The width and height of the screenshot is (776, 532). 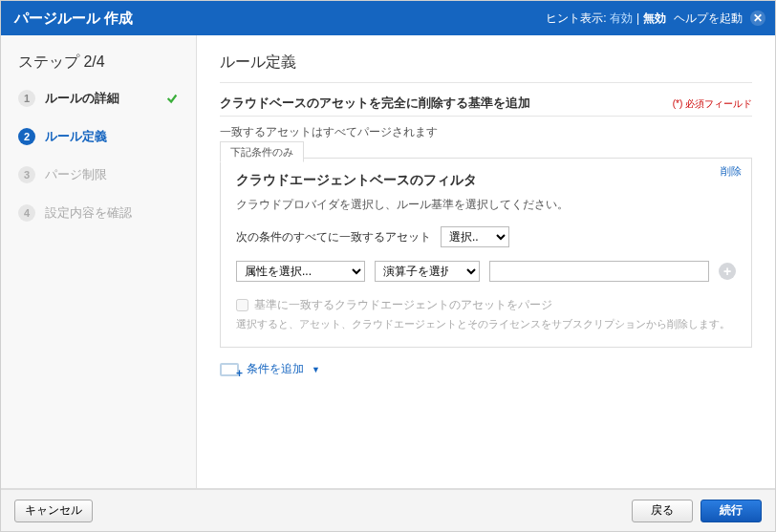 What do you see at coordinates (655, 19) in the screenshot?
I see `hint-off-link: 無効` at bounding box center [655, 19].